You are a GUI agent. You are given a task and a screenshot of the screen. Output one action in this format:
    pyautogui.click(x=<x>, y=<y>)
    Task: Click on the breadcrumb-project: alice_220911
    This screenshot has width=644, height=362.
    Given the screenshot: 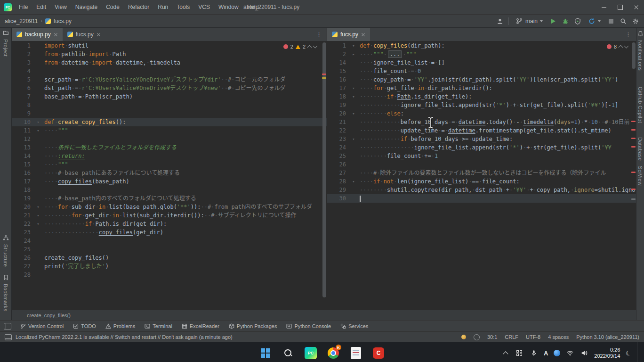 What is the action you would take?
    pyautogui.click(x=22, y=21)
    